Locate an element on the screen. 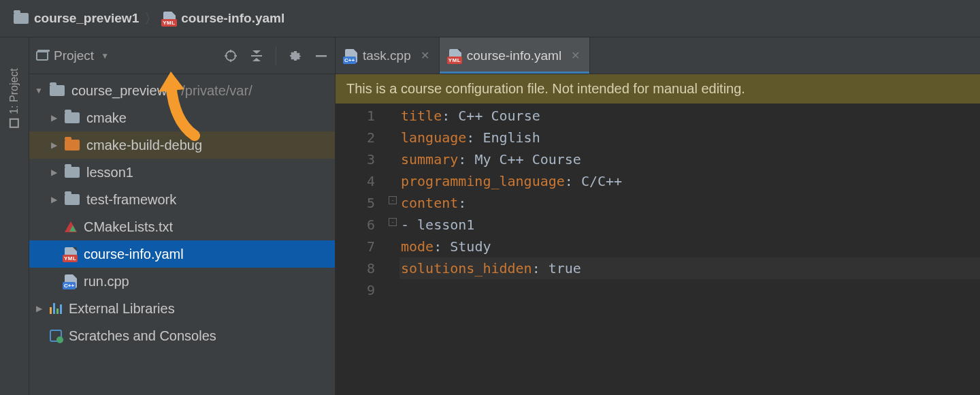  tree-external-libraries: ▶ External Libraries is located at coordinates (182, 309).